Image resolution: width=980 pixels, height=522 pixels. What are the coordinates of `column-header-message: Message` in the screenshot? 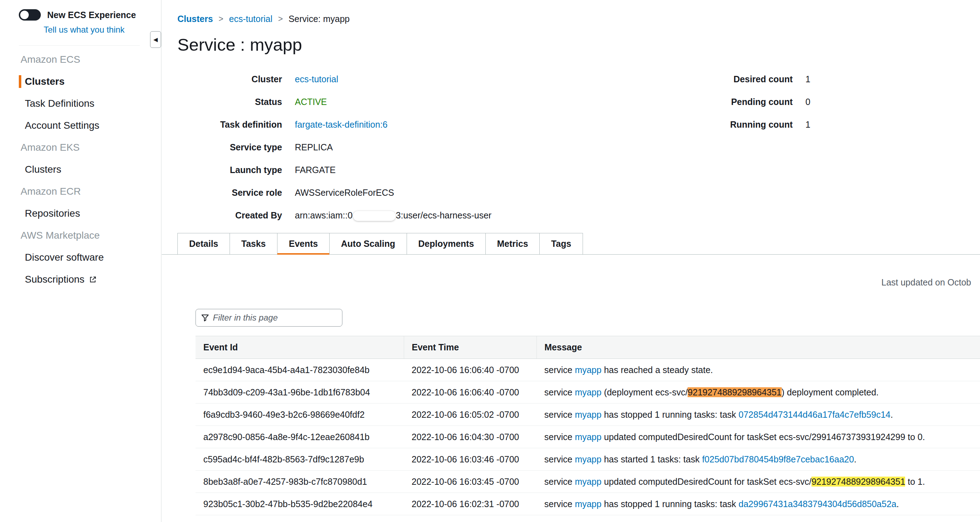 It's located at (758, 347).